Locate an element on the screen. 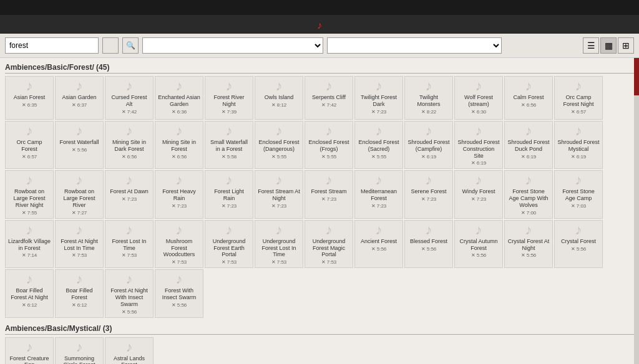 This screenshot has height=364, width=639. list-item: ♪Forest With Insect Swarm✕ 5:56 is located at coordinates (179, 293).